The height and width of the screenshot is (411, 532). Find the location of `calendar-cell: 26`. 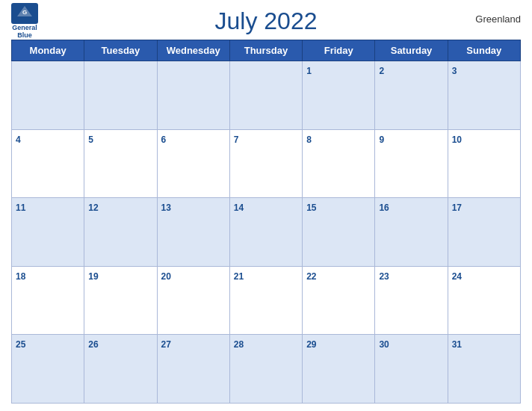

calendar-cell: 26 is located at coordinates (121, 369).